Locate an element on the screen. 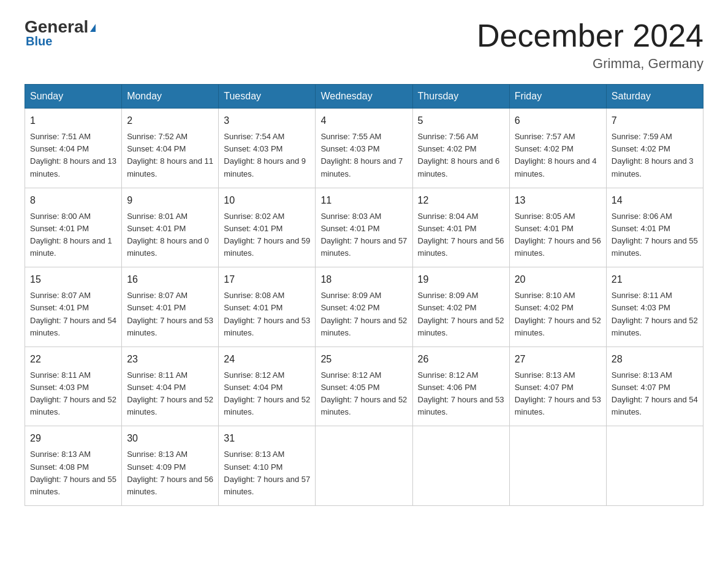 The image size is (728, 563). day-cell-25: 25Sunrise: 8:12 AMSunset: 4:05 PMDayligh… is located at coordinates (364, 386).